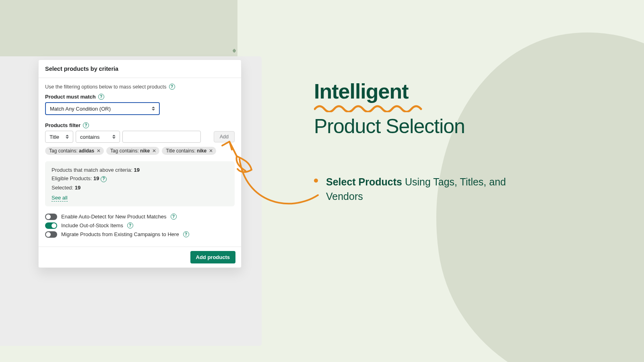 This screenshot has height=362, width=644. Describe the element at coordinates (181, 151) in the screenshot. I see `chip-prefix: Title contains:` at that location.